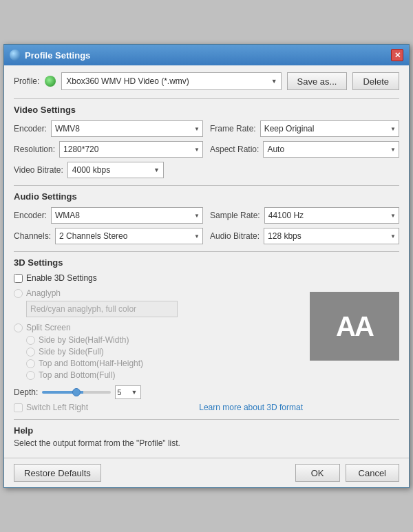 This screenshot has height=532, width=413. What do you see at coordinates (116, 170) in the screenshot?
I see `video-bitrate-select-wrap: 4000 kbps 2000 kbps 1000 kbps` at bounding box center [116, 170].